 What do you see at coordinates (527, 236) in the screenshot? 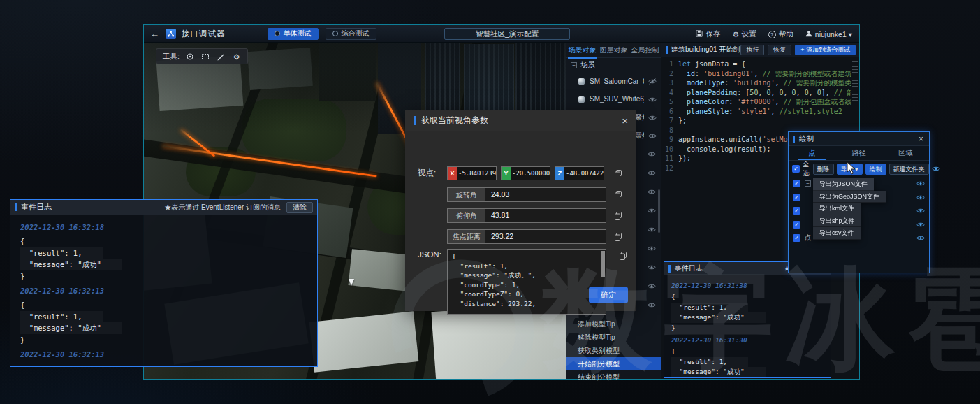
I see `field-2: 焦点距离293.22` at bounding box center [527, 236].